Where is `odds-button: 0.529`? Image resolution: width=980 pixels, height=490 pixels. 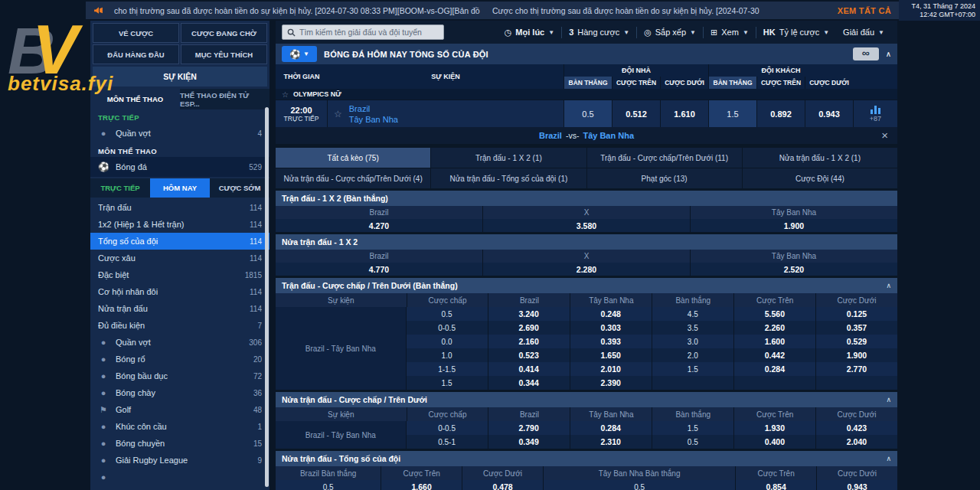 odds-button: 0.529 is located at coordinates (856, 341).